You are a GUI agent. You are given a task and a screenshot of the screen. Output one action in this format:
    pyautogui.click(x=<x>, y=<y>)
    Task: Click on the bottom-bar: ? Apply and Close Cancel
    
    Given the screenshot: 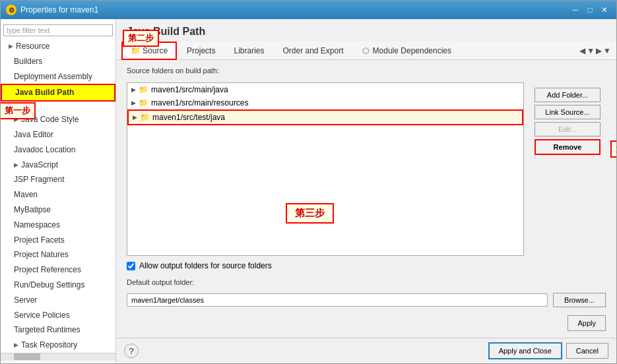 What is the action you would take?
    pyautogui.click(x=366, y=351)
    